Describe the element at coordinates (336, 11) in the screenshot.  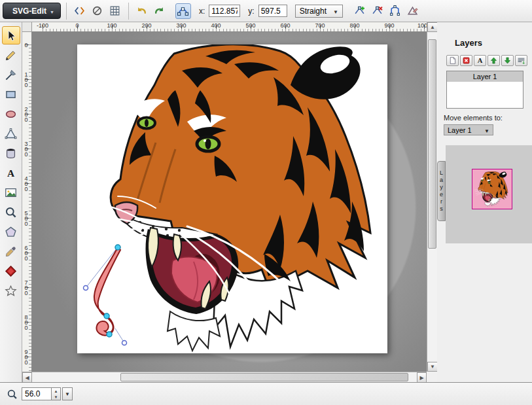
I see `chevron-down-icon` at that location.